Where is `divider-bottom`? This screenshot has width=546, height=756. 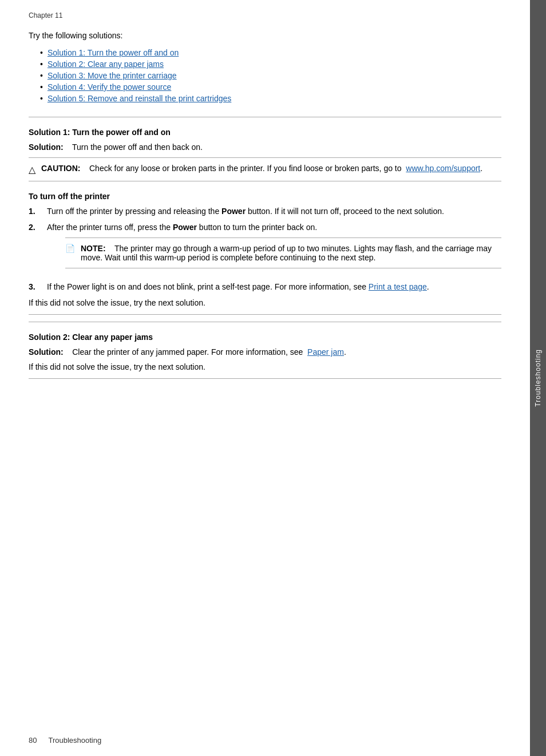 divider-bottom is located at coordinates (265, 379).